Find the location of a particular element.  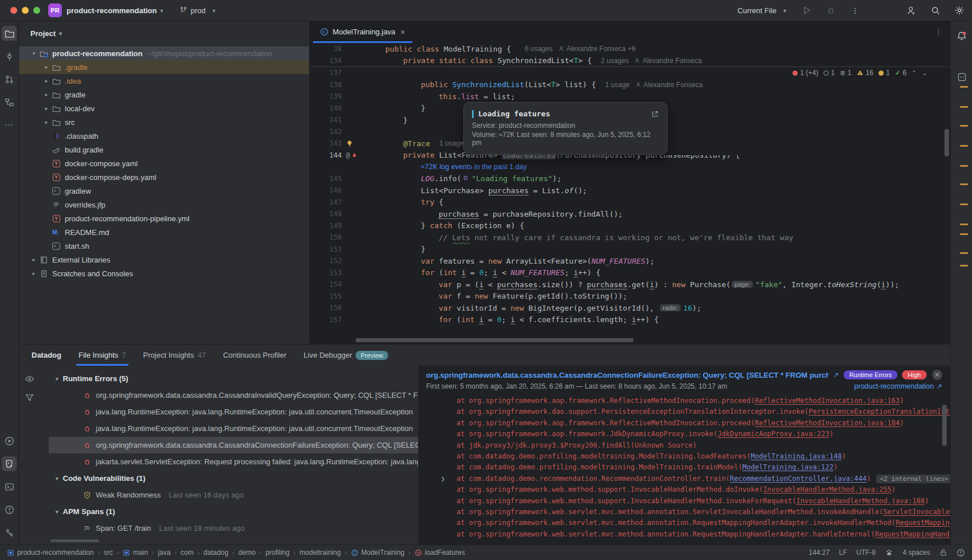

internal-lines-badge: <2 internal lines> is located at coordinates (913, 479).